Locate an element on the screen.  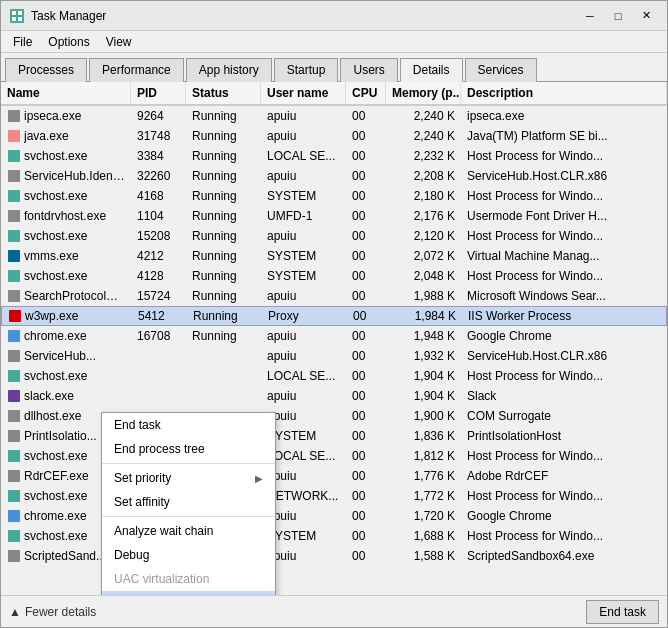
process-desc: Microsoft Windows Sear... is located at coordinates (564, 296).